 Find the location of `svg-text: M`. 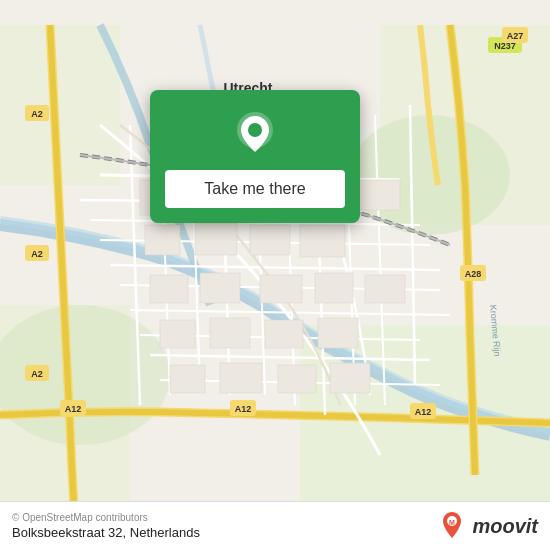

svg-text: M is located at coordinates (453, 522).